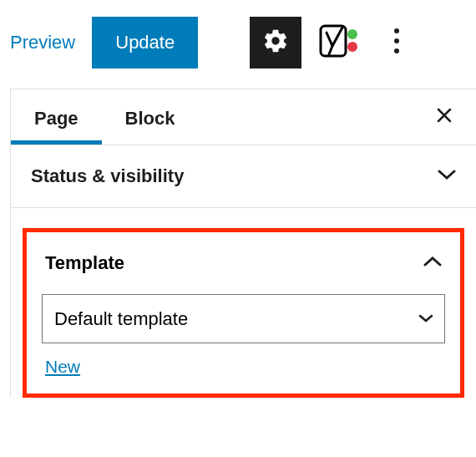 Image resolution: width=476 pixels, height=457 pixels. I want to click on template-section-header: Template, so click(244, 270).